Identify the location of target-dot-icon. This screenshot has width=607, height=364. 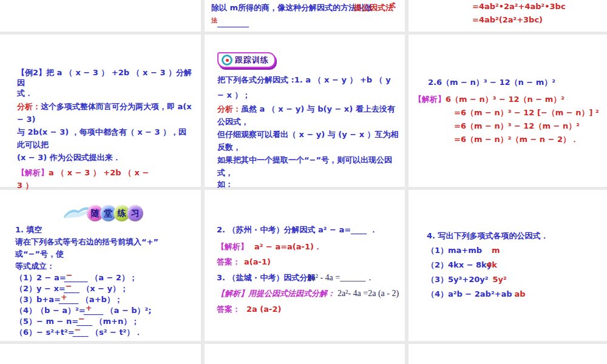
(227, 61).